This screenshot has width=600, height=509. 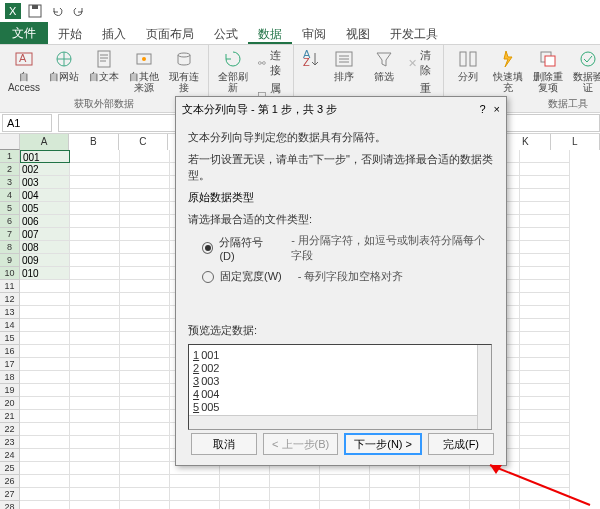 What do you see at coordinates (224, 444) in the screenshot?
I see `cancel-button: 取消` at bounding box center [224, 444].